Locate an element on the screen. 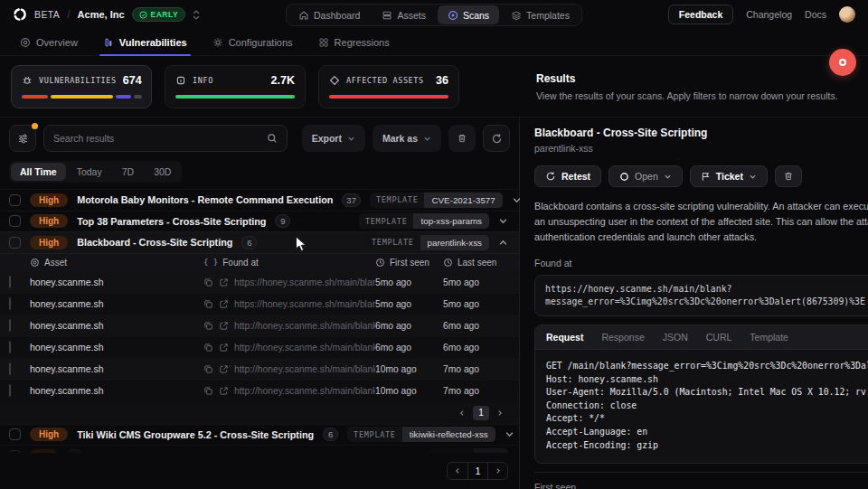 The image size is (868, 489). last-seen-value: 5mo ago is located at coordinates (481, 304).